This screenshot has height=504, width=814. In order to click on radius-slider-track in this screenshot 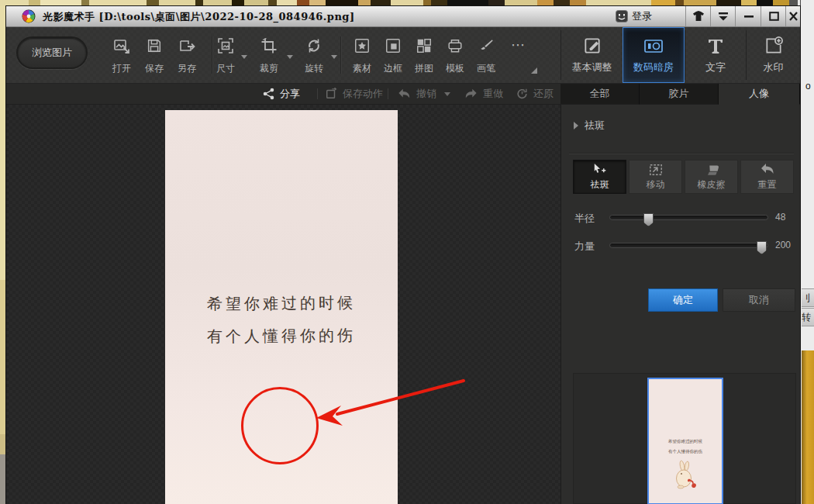, I will do `click(688, 217)`.